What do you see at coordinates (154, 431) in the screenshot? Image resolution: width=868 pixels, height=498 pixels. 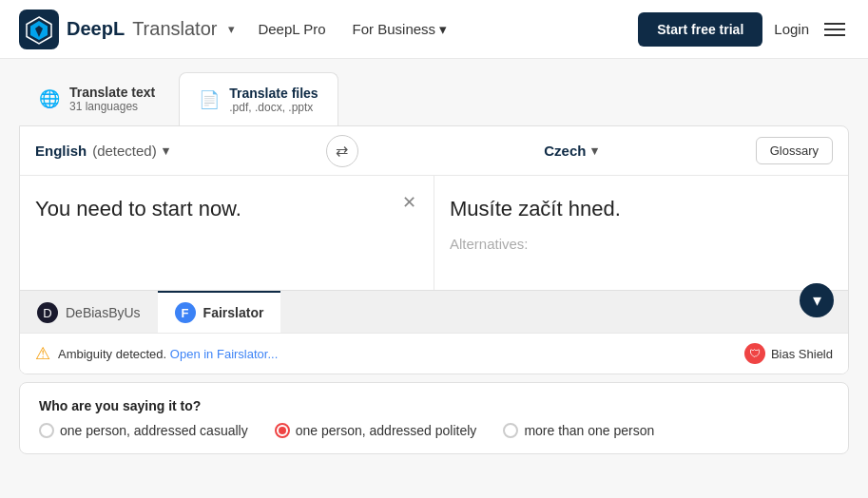 I see `radio-casual-label: one person, addressed casually` at bounding box center [154, 431].